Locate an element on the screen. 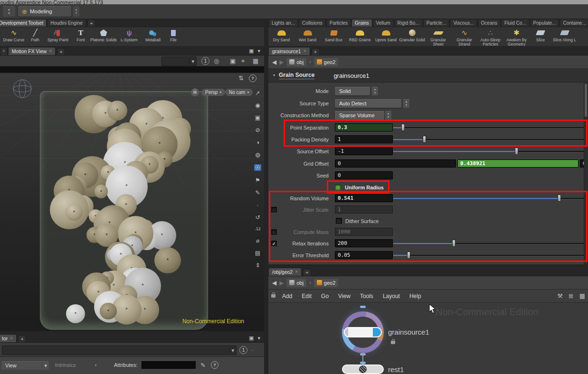 This screenshot has height=374, width=588. shelf-tab-lights: Lights an... is located at coordinates (283, 23).